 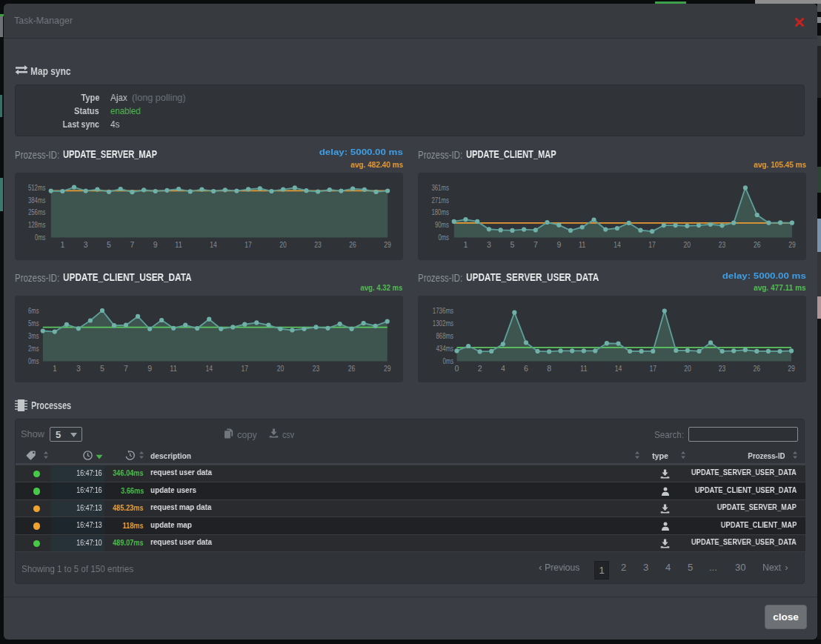 I want to click on svg-text: 6ms, so click(x=34, y=311).